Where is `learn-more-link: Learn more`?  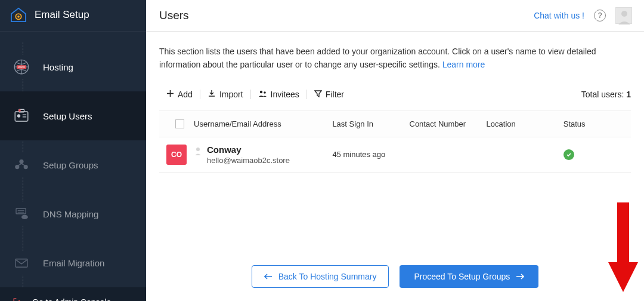
learn-more-link: Learn more is located at coordinates (464, 64).